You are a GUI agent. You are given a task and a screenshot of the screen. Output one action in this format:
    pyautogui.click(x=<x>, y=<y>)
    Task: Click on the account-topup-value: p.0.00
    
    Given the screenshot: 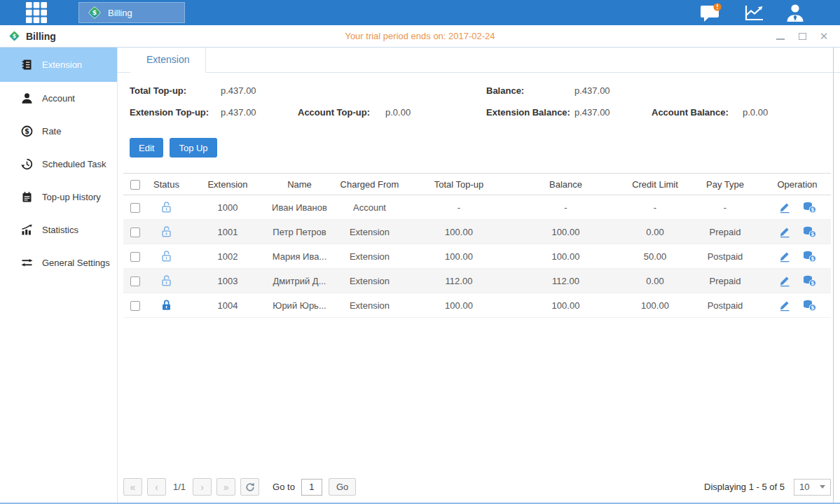 What is the action you would take?
    pyautogui.click(x=398, y=112)
    